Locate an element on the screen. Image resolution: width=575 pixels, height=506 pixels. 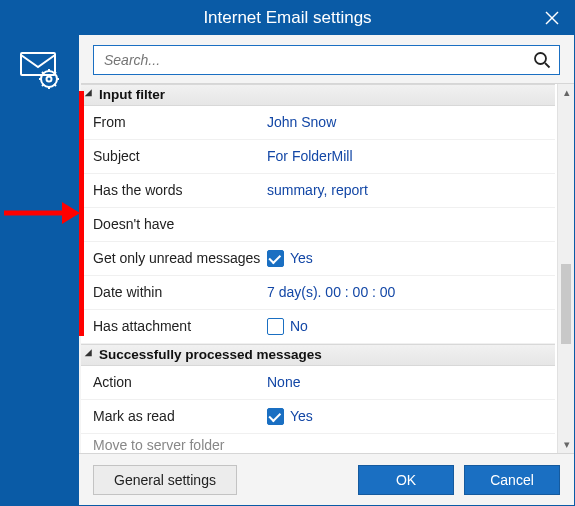
ok-button: OK is located at coordinates (406, 480).